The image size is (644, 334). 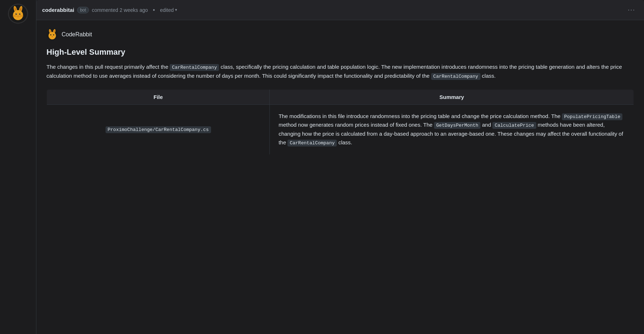 What do you see at coordinates (107, 67) in the screenshot?
I see `summary-text-1: The changes in this pull request primari…` at bounding box center [107, 67].